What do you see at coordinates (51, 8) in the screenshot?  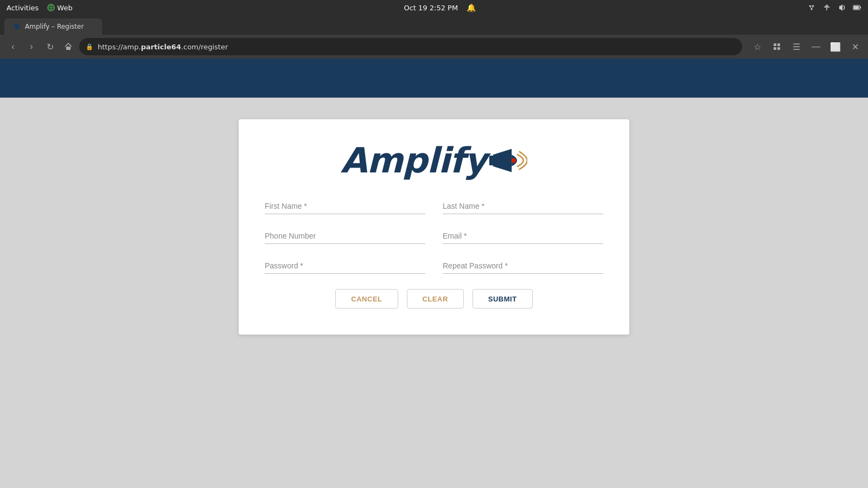 I see `web-icon` at bounding box center [51, 8].